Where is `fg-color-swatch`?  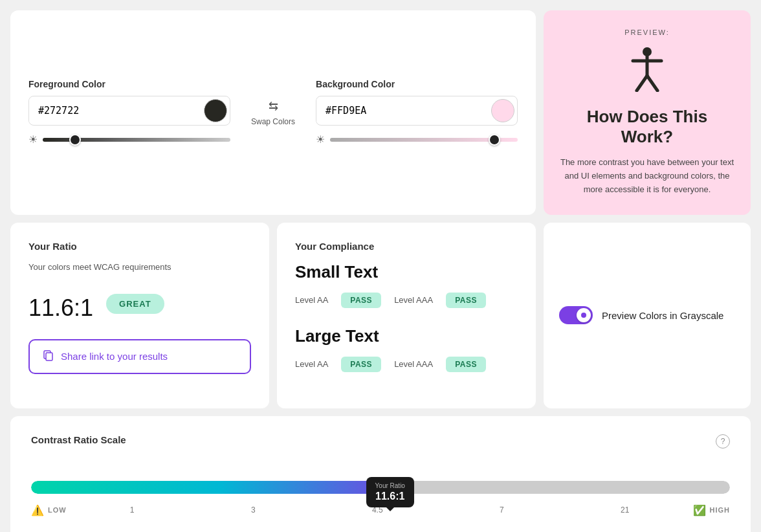 fg-color-swatch is located at coordinates (215, 111).